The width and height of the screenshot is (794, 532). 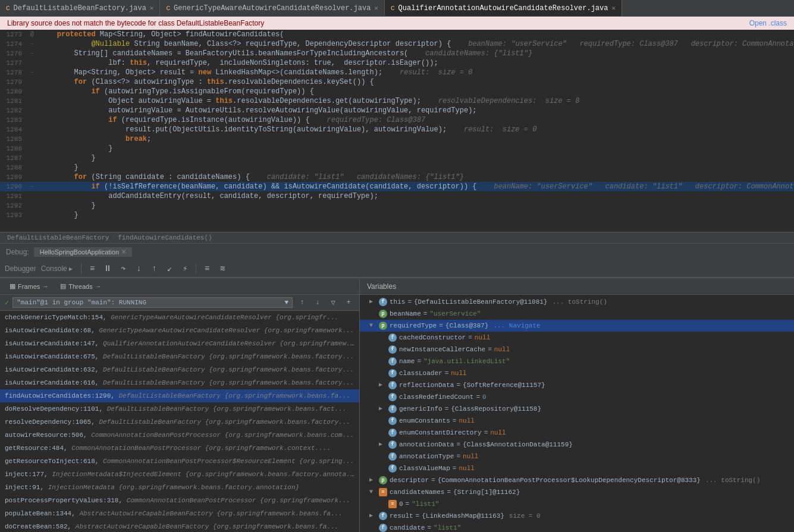 I want to click on var-item: f candidate = "list1", so click(x=577, y=527).